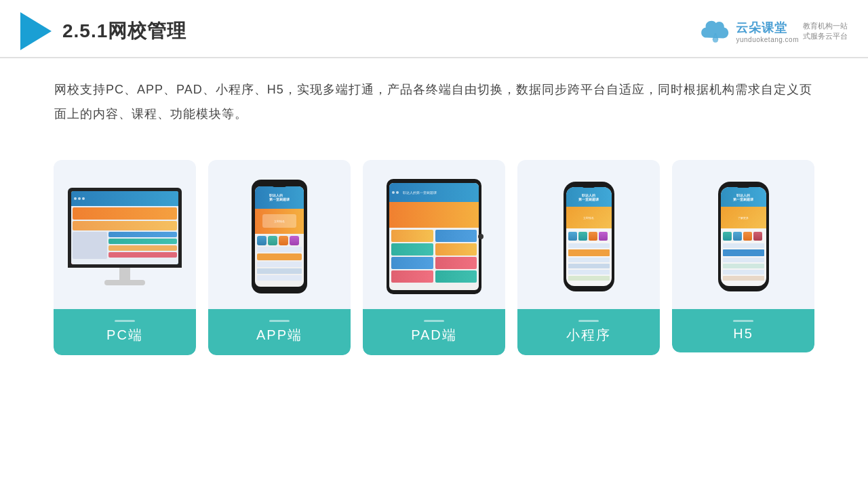  What do you see at coordinates (434, 237) in the screenshot?
I see `tablet-frame: 职达人的第一堂刷题课` at bounding box center [434, 237].